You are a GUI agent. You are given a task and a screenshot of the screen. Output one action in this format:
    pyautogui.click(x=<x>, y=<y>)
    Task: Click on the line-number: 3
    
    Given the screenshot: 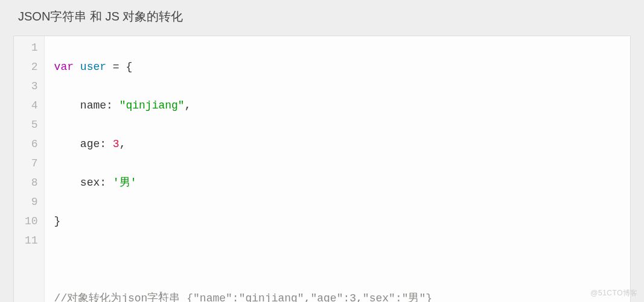 What is the action you would take?
    pyautogui.click(x=31, y=86)
    